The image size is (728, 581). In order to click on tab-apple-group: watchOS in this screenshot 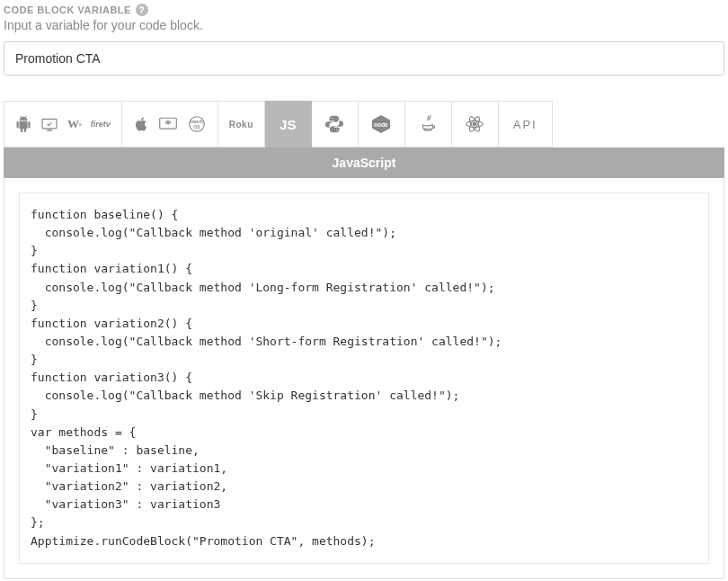, I will do `click(171, 124)`.